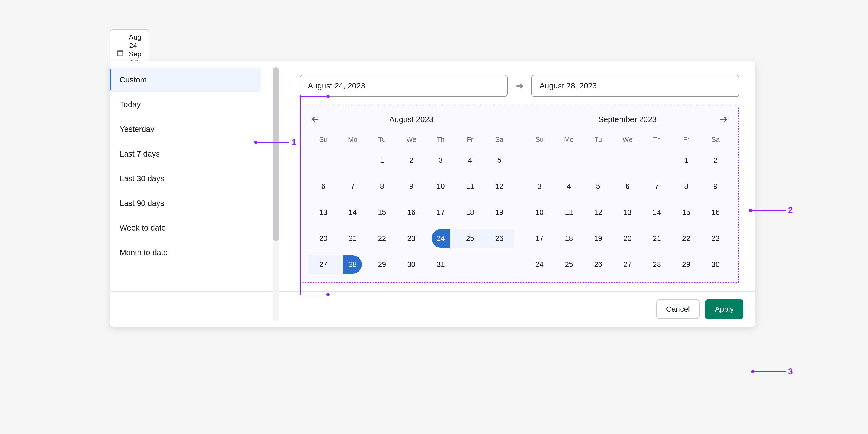 Image resolution: width=868 pixels, height=434 pixels. I want to click on end-date-value: August 28, 2023, so click(568, 86).